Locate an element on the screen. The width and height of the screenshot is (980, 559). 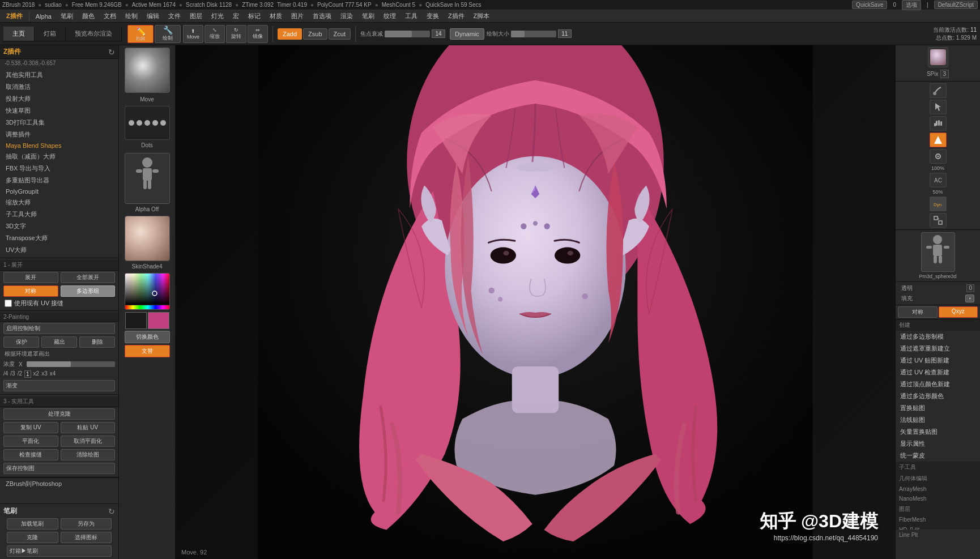
refresh-icon: ↻ is located at coordinates (112, 52).